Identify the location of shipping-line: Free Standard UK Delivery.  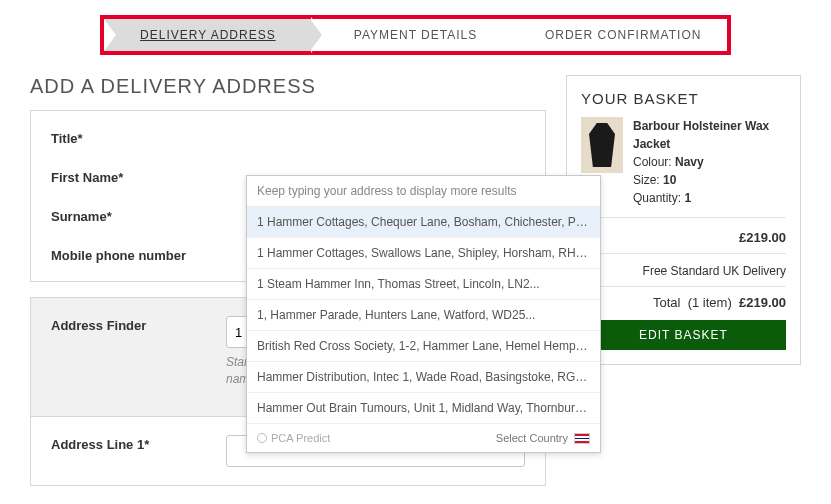
(684, 274).